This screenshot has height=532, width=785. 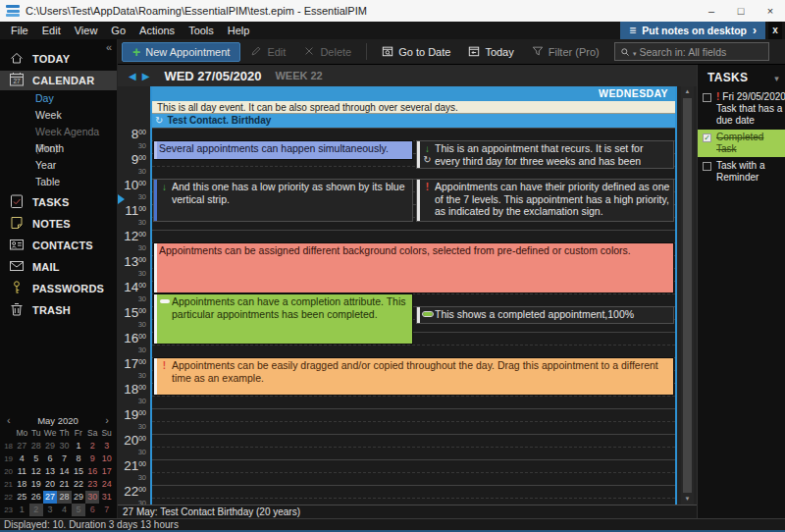 I want to click on next-day-icon, so click(x=146, y=76).